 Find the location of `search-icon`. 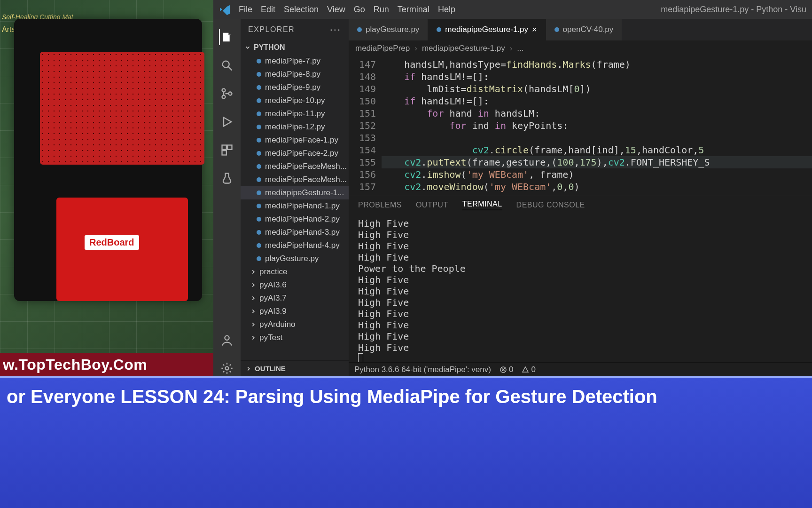

search-icon is located at coordinates (227, 65).